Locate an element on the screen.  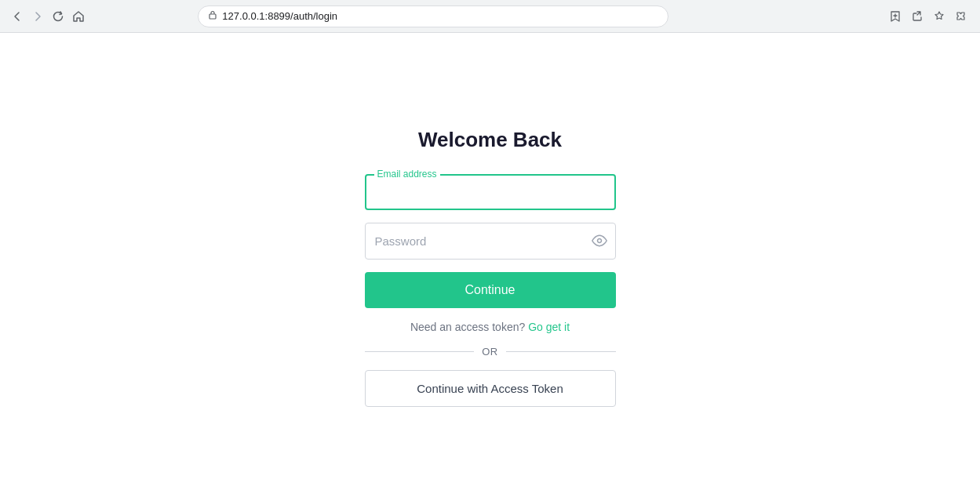
forward-button is located at coordinates (38, 16).